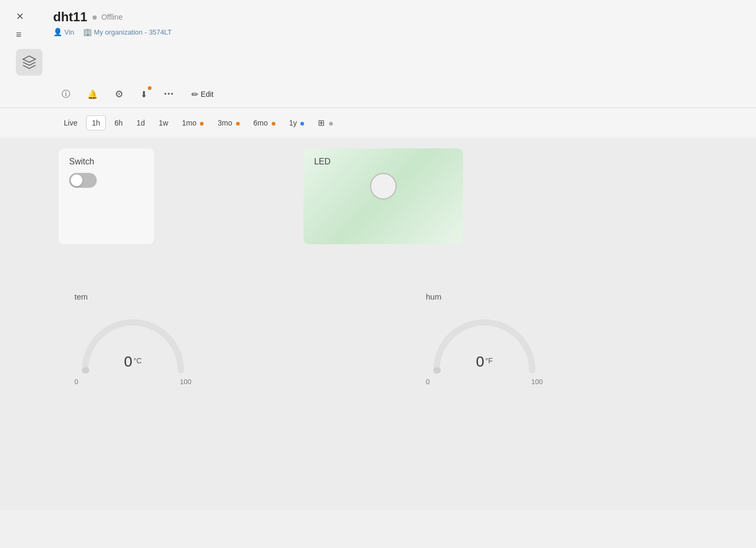 The image size is (756, 548). I want to click on header-title-row: dht11 Offline, so click(113, 17).